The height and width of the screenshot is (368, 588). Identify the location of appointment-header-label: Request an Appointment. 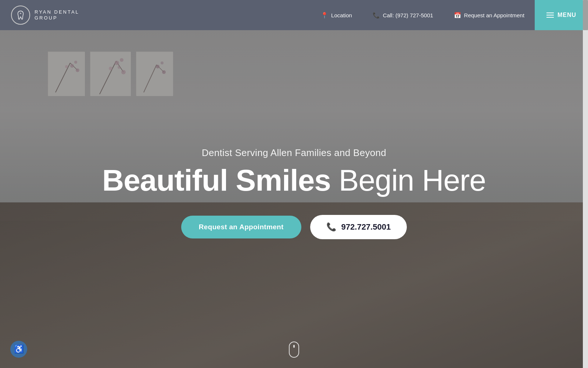
(494, 15).